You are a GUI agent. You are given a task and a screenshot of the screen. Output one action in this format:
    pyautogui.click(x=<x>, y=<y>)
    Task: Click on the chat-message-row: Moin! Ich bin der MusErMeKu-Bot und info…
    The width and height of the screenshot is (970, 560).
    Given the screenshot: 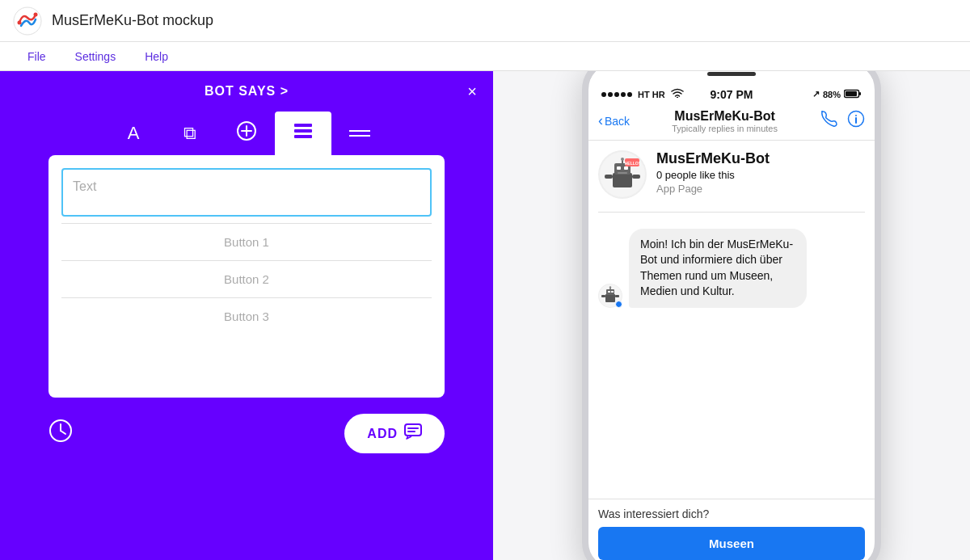 What is the action you would take?
    pyautogui.click(x=732, y=268)
    